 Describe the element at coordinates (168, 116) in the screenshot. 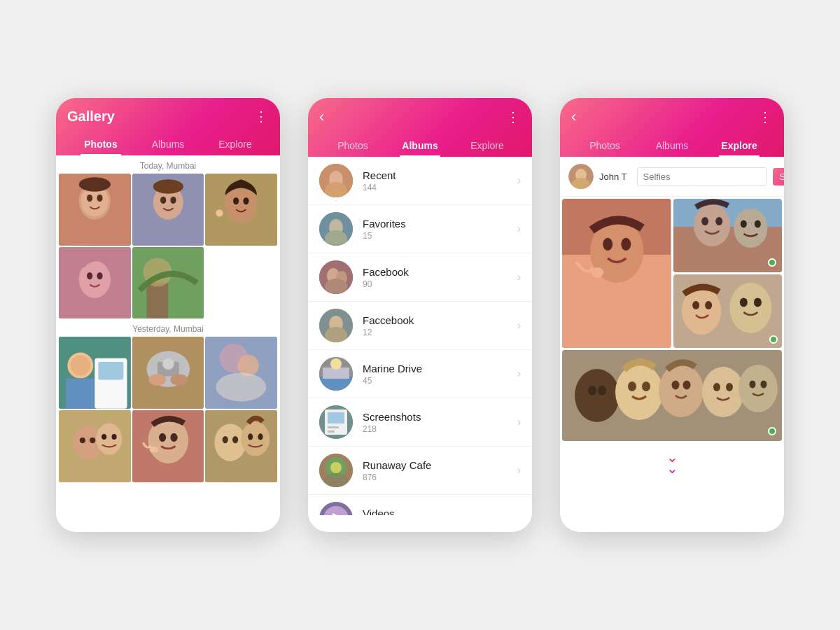

I see `phone1-header-top: Gallery ⋮` at that location.